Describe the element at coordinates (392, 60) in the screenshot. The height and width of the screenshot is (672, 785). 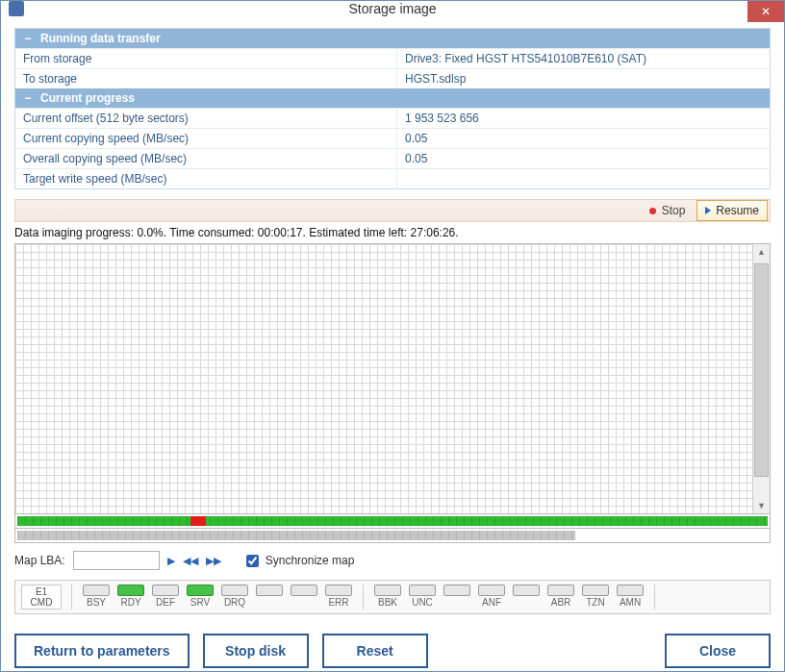
I see `row-from-storage: From storage Drive3: Fixed HGST HTS54101…` at that location.